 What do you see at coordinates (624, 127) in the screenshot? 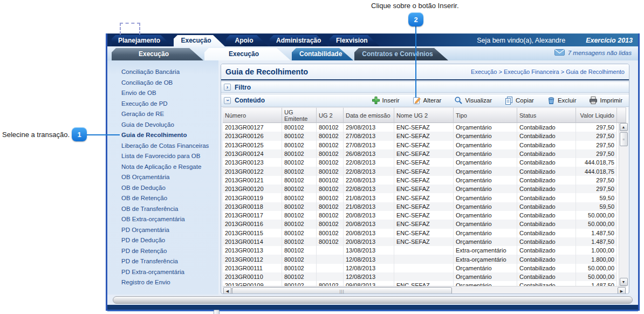
I see `scroll-up-button: ▲` at bounding box center [624, 127].